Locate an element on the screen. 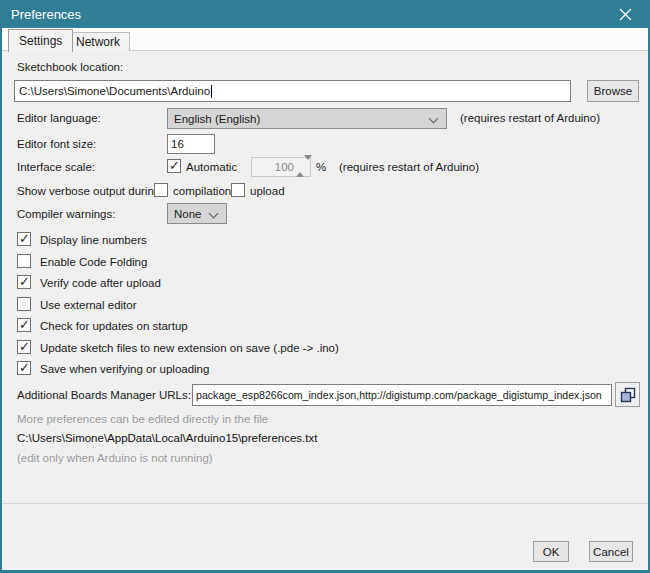 This screenshot has width=650, height=573. display-line-numbers-label: Display line numbers is located at coordinates (94, 240).